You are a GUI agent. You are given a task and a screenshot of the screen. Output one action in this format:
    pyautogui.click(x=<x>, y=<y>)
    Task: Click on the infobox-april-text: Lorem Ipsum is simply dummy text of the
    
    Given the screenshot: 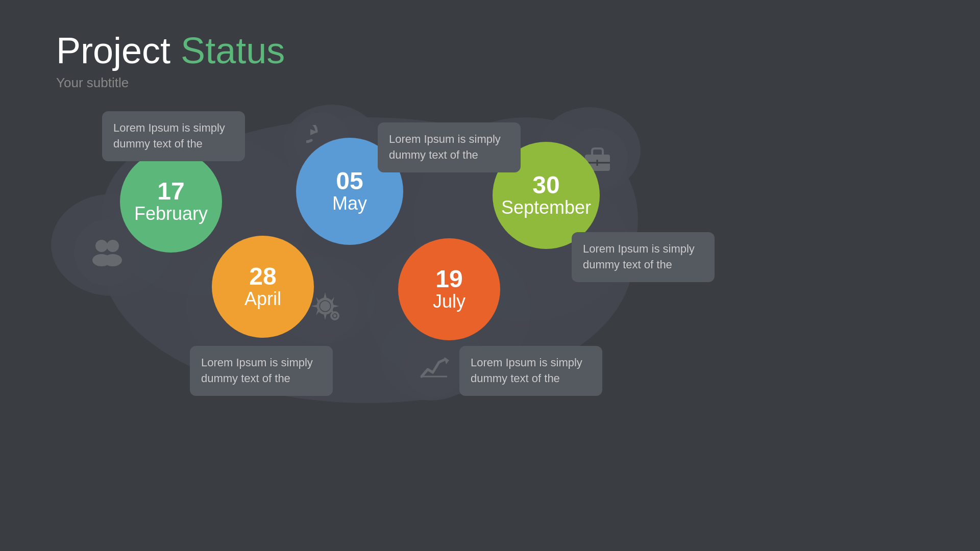 What is the action you would take?
    pyautogui.click(x=257, y=370)
    